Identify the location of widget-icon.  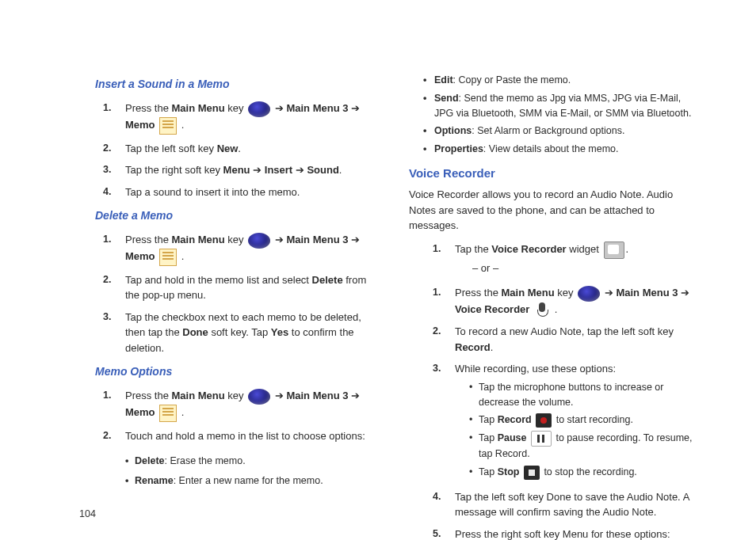
(614, 250).